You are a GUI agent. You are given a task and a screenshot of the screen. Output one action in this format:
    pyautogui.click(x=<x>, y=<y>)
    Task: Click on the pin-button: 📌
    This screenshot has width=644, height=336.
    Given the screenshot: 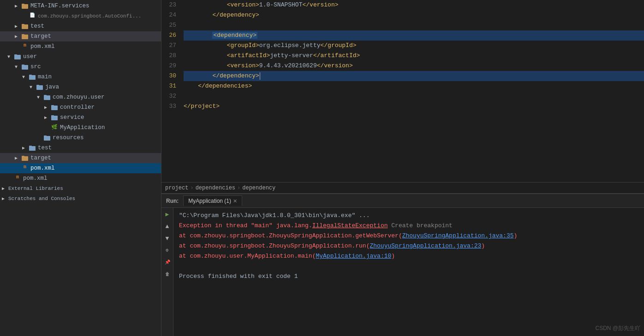 What is the action you would take?
    pyautogui.click(x=167, y=262)
    